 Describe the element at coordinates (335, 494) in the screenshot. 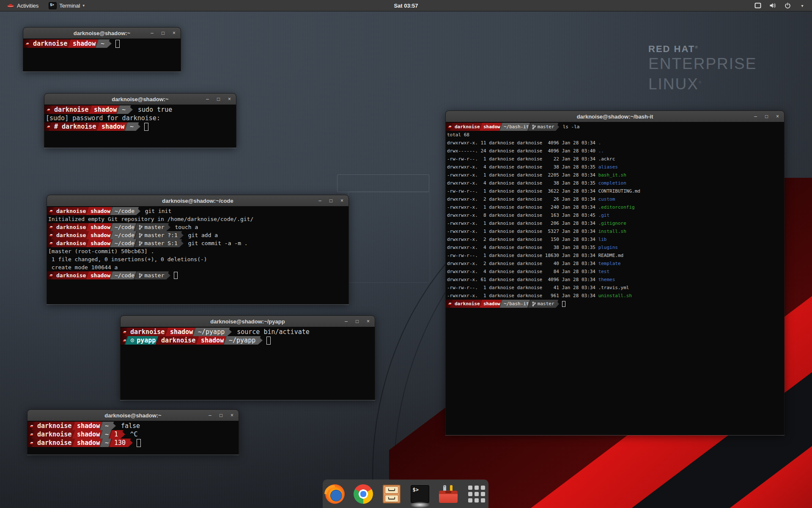

I see `dock-item-firefox` at that location.